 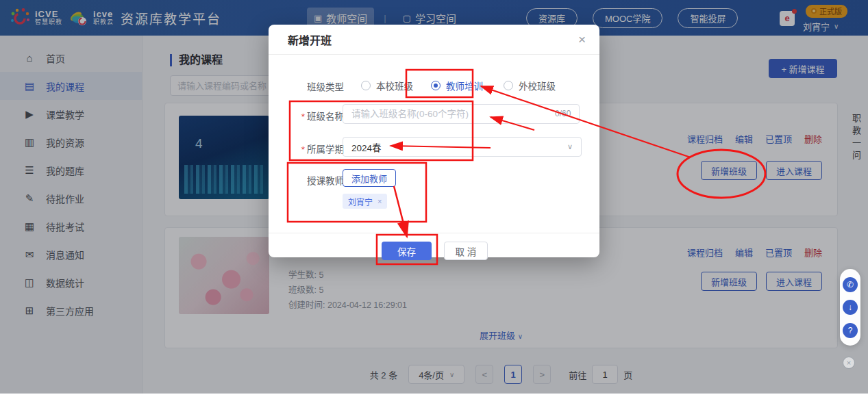 I want to click on radio-teacher-training: 教师培训, so click(x=457, y=86).